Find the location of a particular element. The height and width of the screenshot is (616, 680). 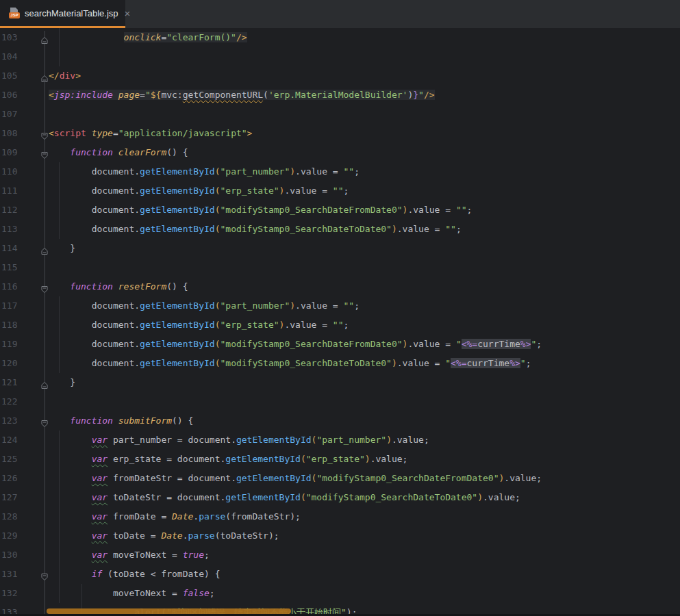

line-number: 108 is located at coordinates (10, 133).